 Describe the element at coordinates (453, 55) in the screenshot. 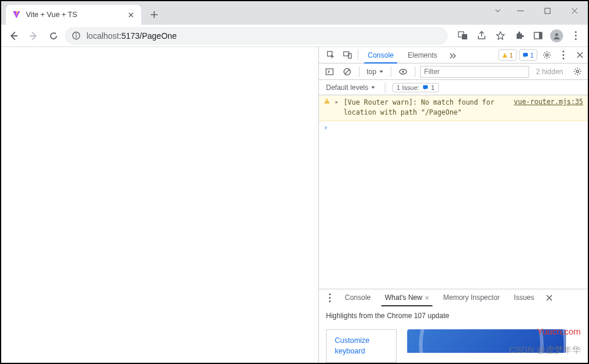

I see `devtools-tabs: Console Elements 1 1` at that location.